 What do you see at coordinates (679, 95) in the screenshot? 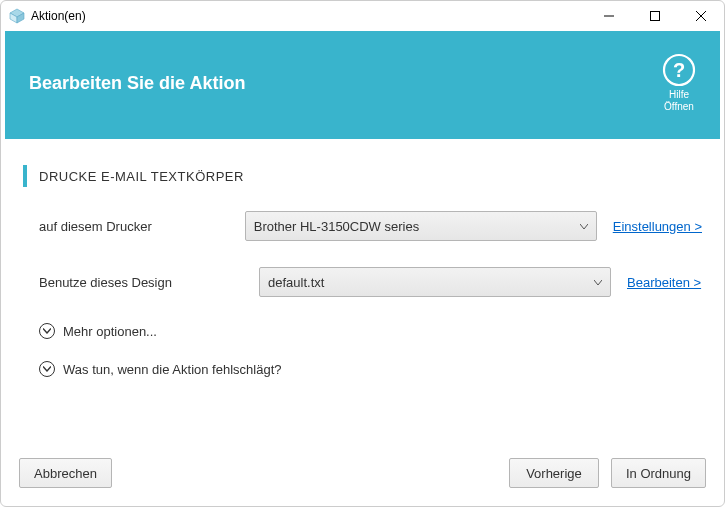
I see `help-label-1: Hilfe` at bounding box center [679, 95].